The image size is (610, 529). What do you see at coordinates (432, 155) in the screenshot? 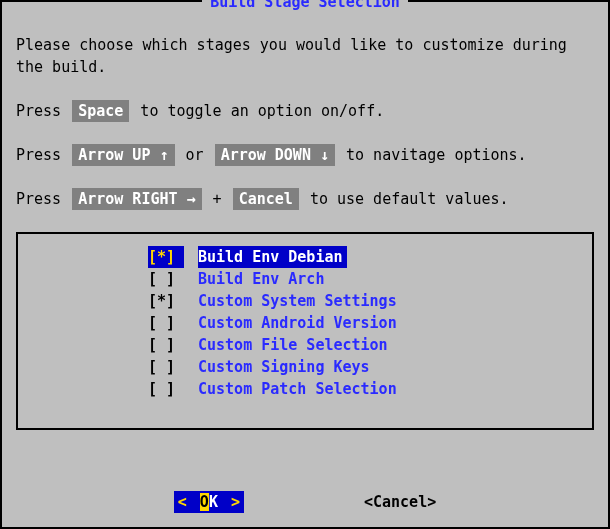
I see `hint-text: to navitage options.` at bounding box center [432, 155].